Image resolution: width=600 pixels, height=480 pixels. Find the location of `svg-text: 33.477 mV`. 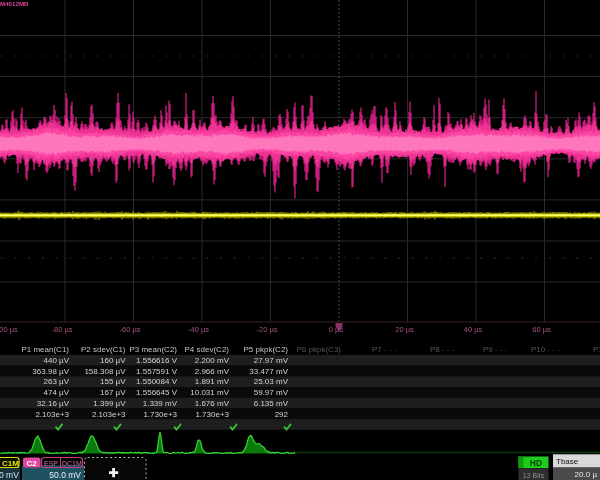

svg-text: 33.477 mV is located at coordinates (268, 372).